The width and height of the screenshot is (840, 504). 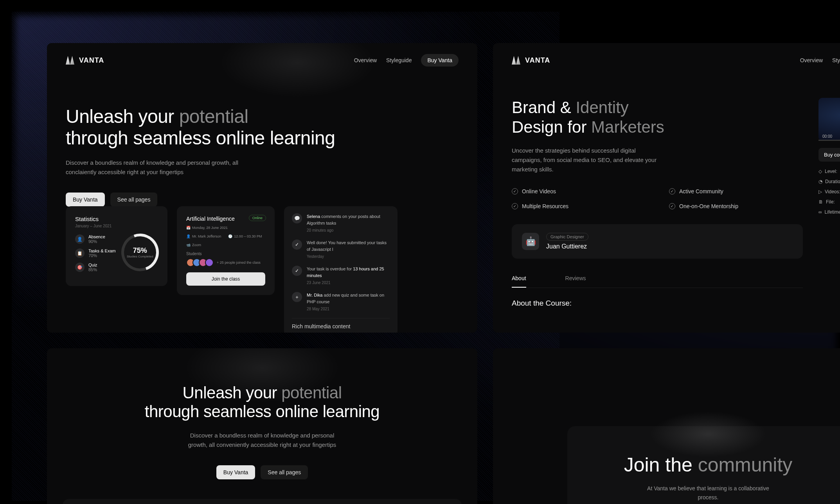 I want to click on about-heading: About the Course:, so click(x=657, y=303).